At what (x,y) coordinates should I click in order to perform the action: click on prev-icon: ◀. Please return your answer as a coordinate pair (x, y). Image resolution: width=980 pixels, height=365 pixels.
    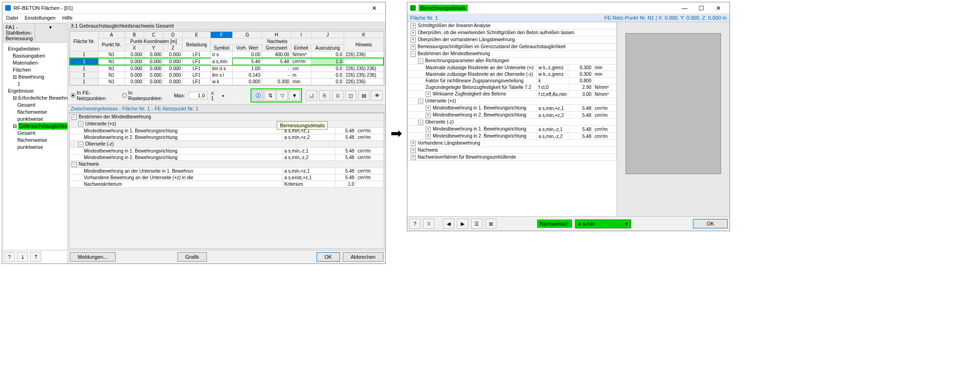
    Looking at the image, I should click on (449, 224).